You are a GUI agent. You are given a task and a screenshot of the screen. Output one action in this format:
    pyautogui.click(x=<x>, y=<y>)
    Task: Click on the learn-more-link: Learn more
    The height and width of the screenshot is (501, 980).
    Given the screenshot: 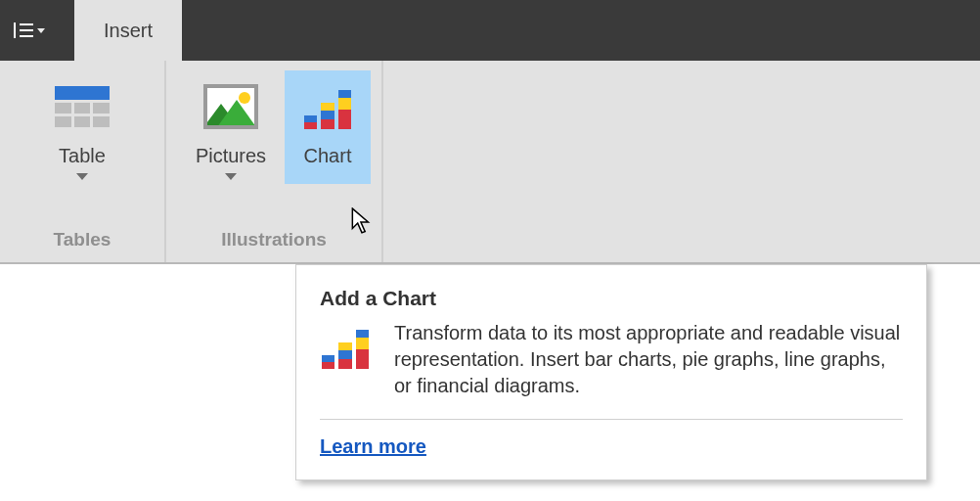 What is the action you would take?
    pyautogui.click(x=374, y=446)
    